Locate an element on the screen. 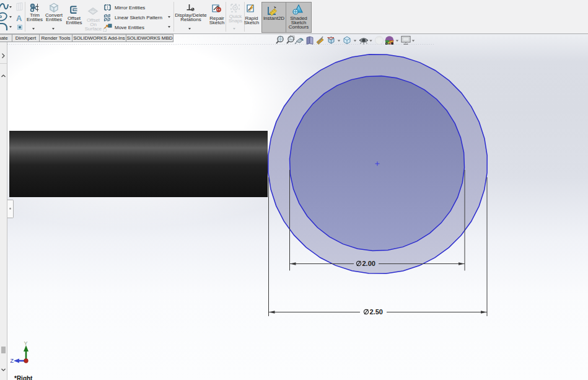  svg-text: Z is located at coordinates (12, 361).